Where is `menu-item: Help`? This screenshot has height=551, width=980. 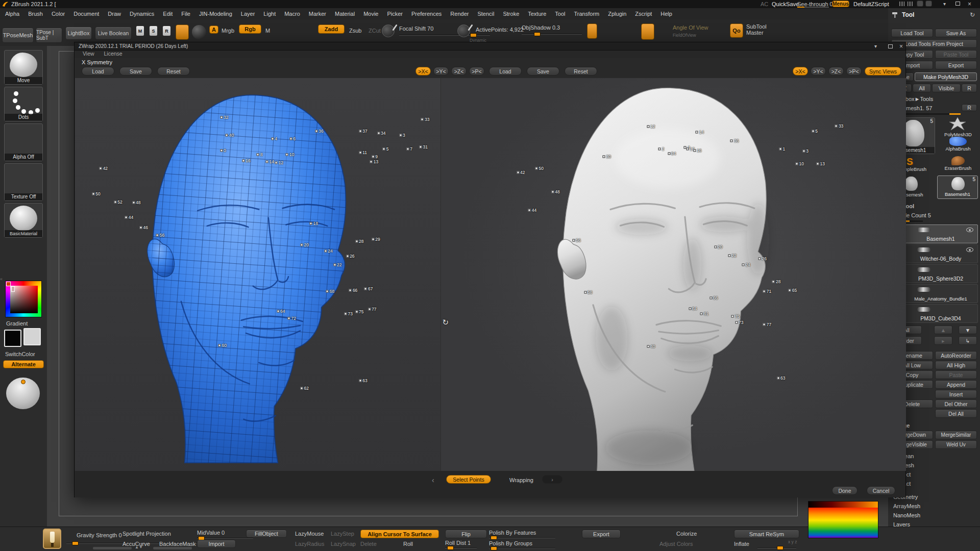
menu-item: Help is located at coordinates (667, 14).